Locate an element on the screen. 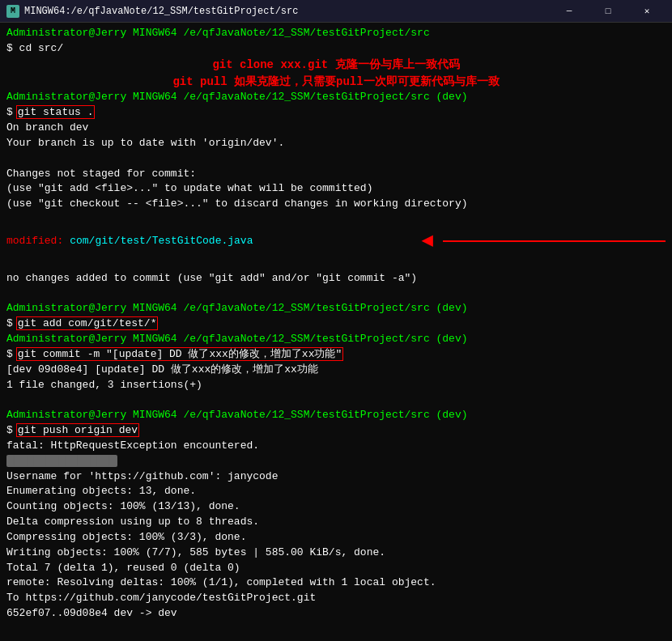  modified-label: modified: is located at coordinates (35, 241).